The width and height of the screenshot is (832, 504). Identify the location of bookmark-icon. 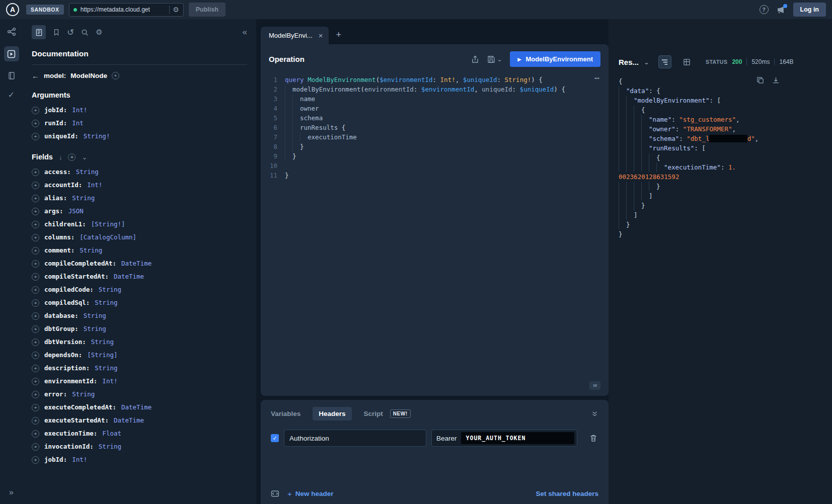
(56, 32).